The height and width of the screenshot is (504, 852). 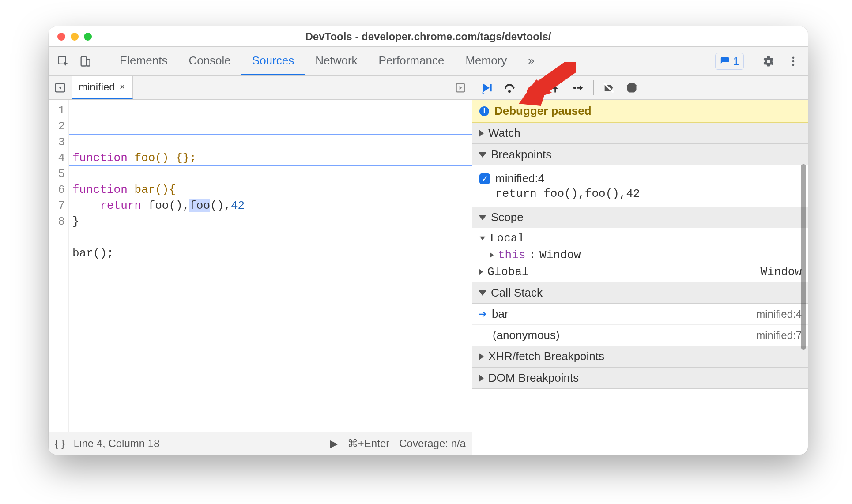 What do you see at coordinates (117, 444) in the screenshot?
I see `cursor-position: Line 4, Column 18` at bounding box center [117, 444].